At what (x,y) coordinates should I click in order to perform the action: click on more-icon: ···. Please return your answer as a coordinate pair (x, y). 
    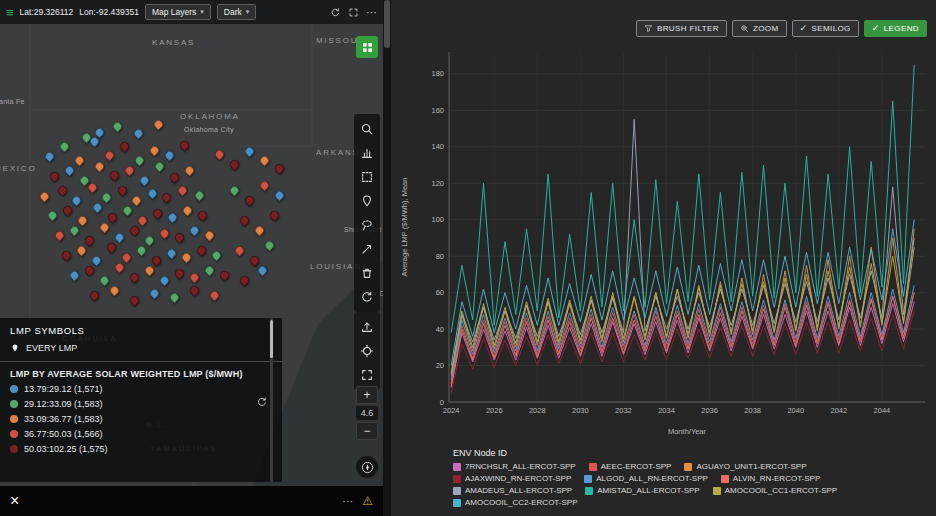
    Looking at the image, I should click on (372, 12).